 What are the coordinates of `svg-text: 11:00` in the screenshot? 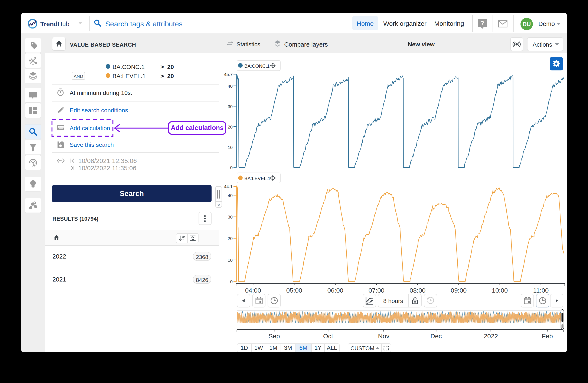 It's located at (541, 290).